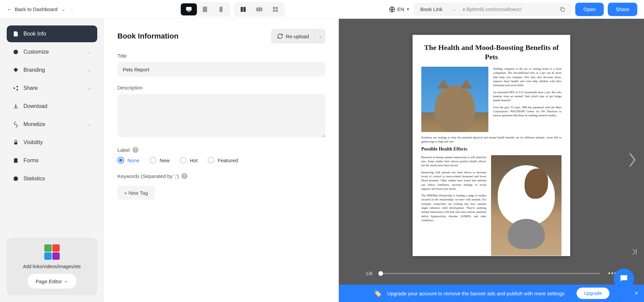 Image resolution: width=644 pixels, height=302 pixels. I want to click on radio-label: New, so click(165, 160).